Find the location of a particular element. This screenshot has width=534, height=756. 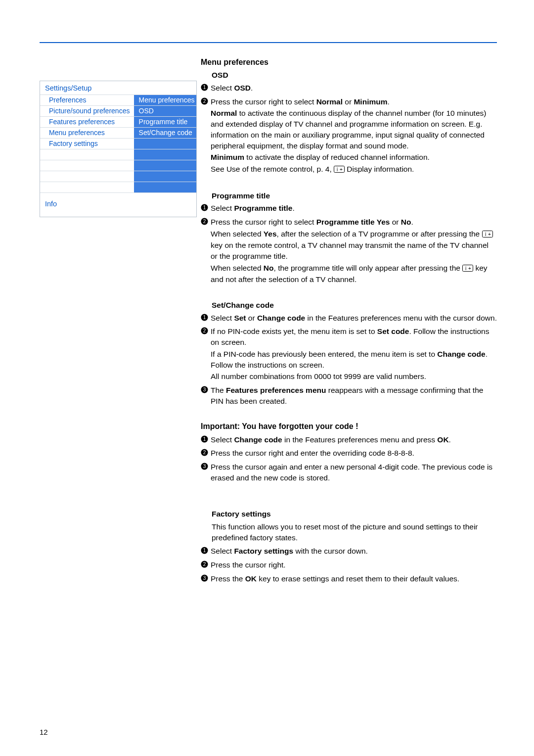

programme-title-heading: Programme title is located at coordinates (354, 196).